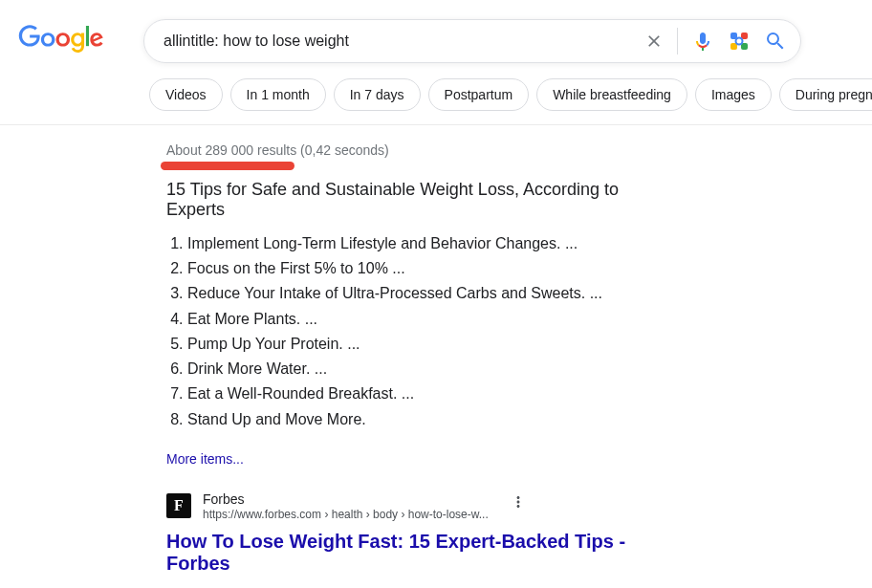  Describe the element at coordinates (428, 269) in the screenshot. I see `list-item: Focus on the First 5% to 10% ...` at that location.